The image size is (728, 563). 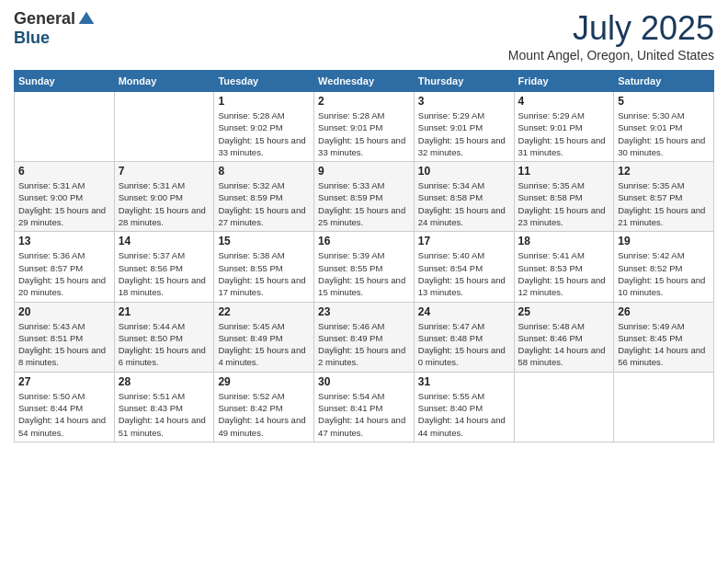 What do you see at coordinates (265, 127) in the screenshot?
I see `calendar-cell: 1Sunrise: 5:28 AM Sunset: 9:02 PM Daylig…` at bounding box center [265, 127].